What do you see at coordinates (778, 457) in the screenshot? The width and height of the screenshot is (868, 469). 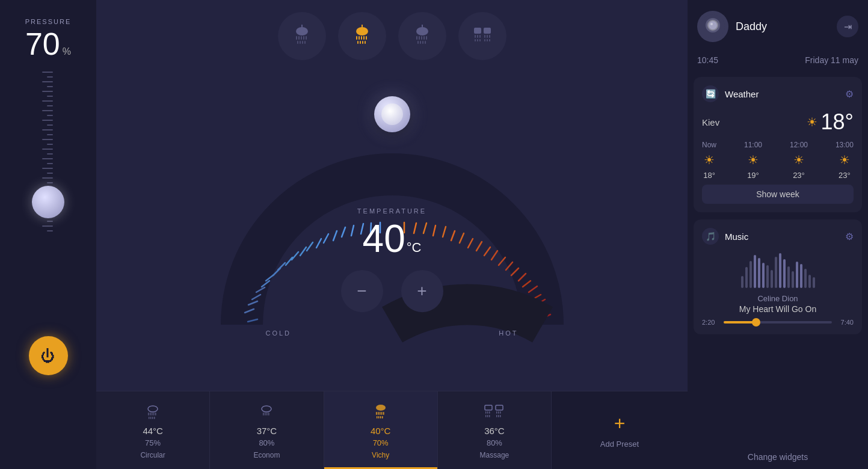 I see `change-widgets-button: Change widgets` at bounding box center [778, 457].